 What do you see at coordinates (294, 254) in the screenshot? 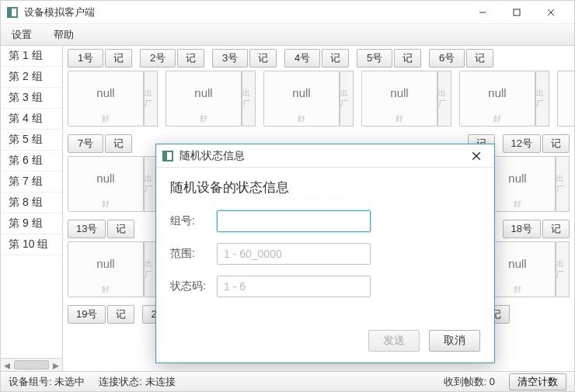
I see `range-input` at bounding box center [294, 254].